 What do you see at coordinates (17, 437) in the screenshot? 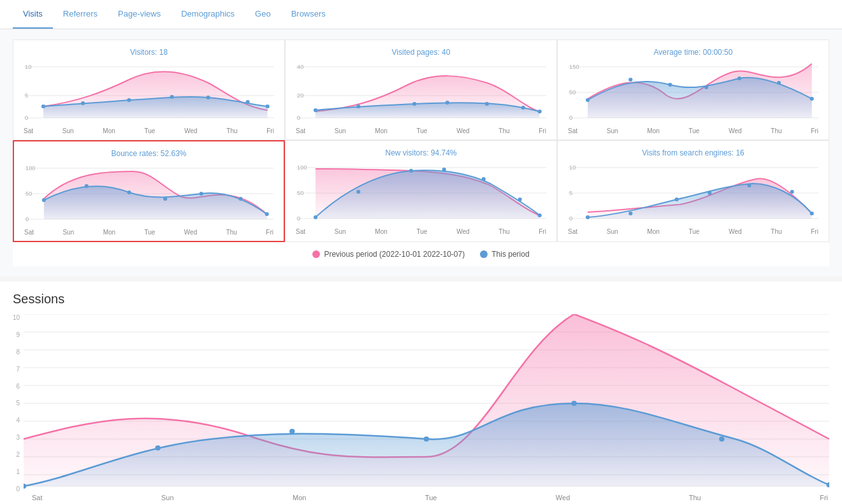
I see `y-label-3: 3` at bounding box center [17, 437].